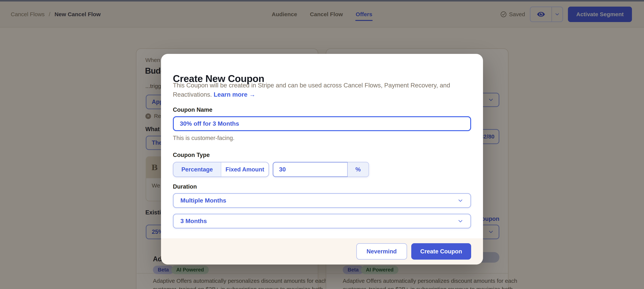 The width and height of the screenshot is (644, 289). I want to click on coupon-type-option-fixed-amount: Fixed Amount, so click(245, 169).